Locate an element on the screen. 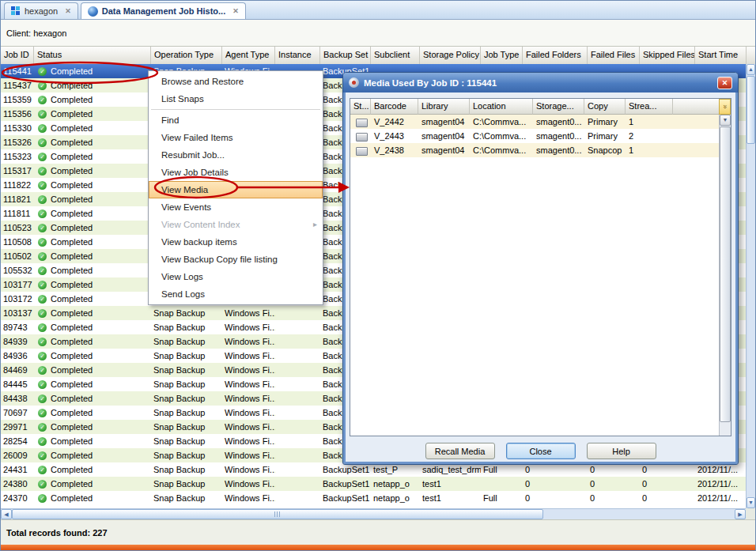 The width and height of the screenshot is (756, 551). media-row: V_2443smagent04C:\Commva...smagent0...Pr… is located at coordinates (541, 136).